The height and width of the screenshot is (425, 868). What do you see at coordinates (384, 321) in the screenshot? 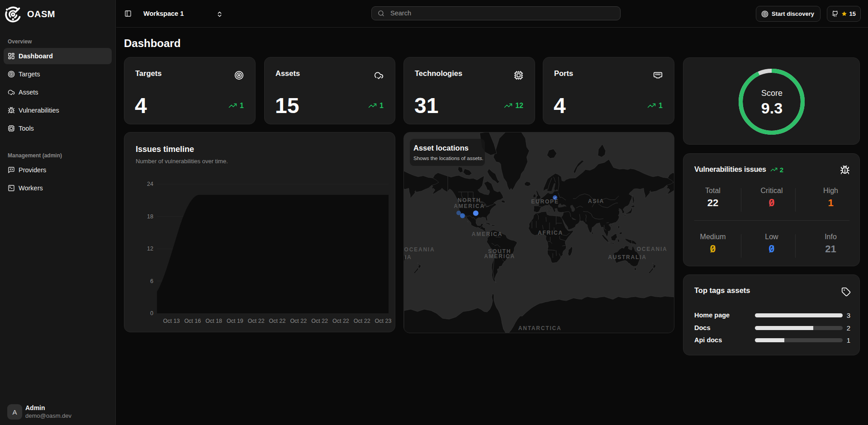
I see `svg-text: Oct 23` at bounding box center [384, 321].